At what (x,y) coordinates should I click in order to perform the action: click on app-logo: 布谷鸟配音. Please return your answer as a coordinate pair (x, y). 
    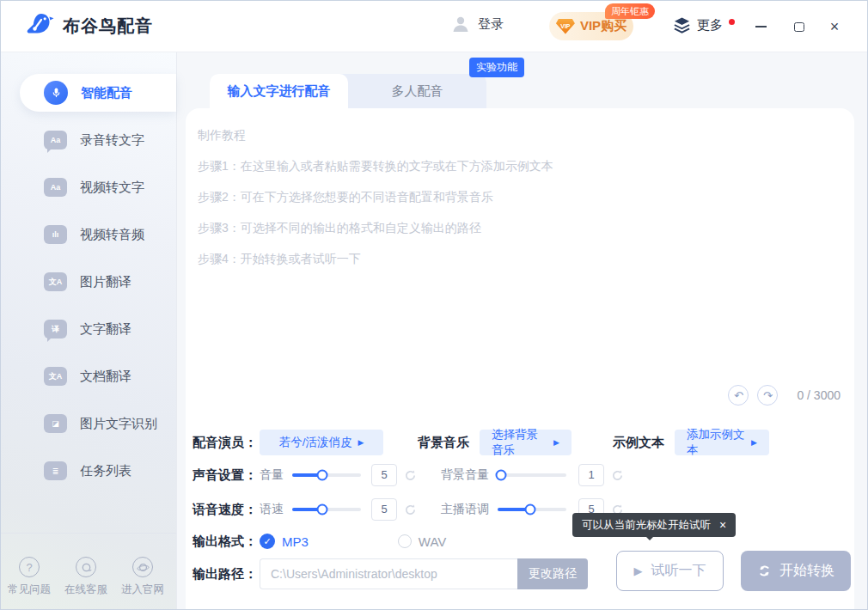
    Looking at the image, I should click on (88, 26).